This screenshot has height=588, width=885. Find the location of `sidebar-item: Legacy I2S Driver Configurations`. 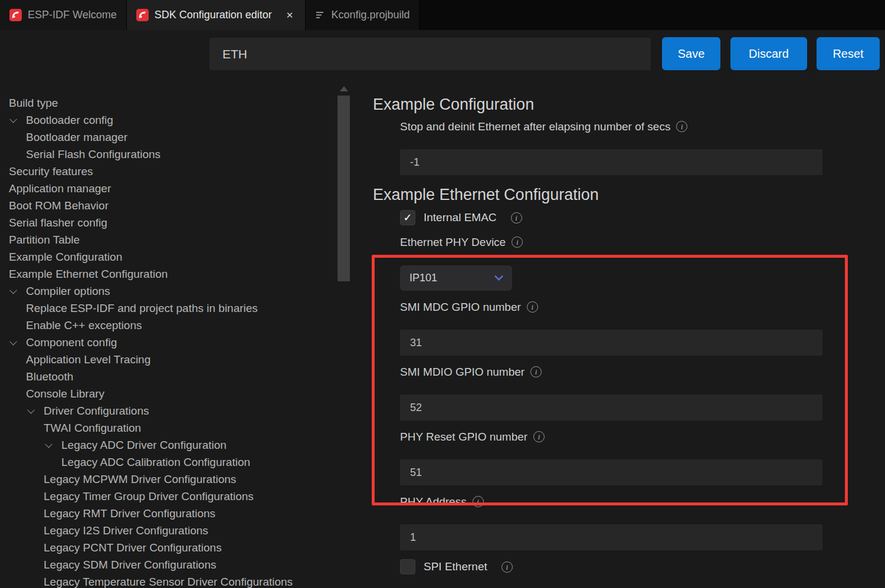

sidebar-item: Legacy I2S Driver Configurations is located at coordinates (169, 531).